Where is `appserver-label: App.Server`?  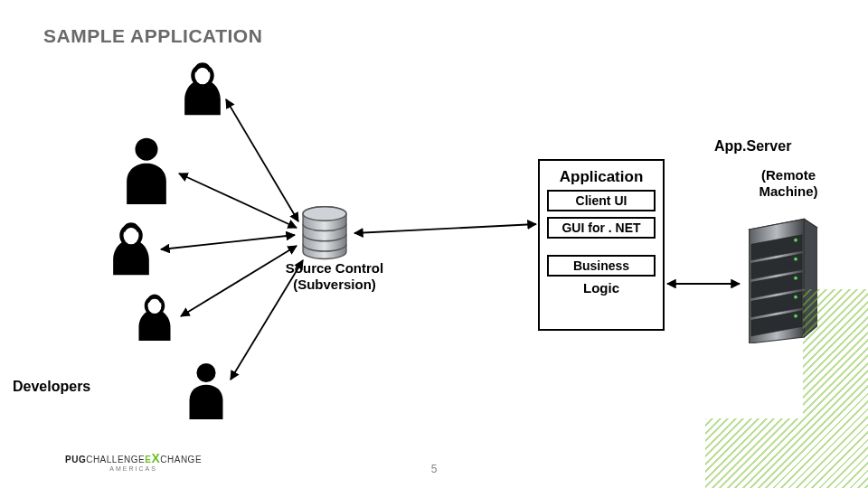
appserver-label: App.Server is located at coordinates (752, 146).